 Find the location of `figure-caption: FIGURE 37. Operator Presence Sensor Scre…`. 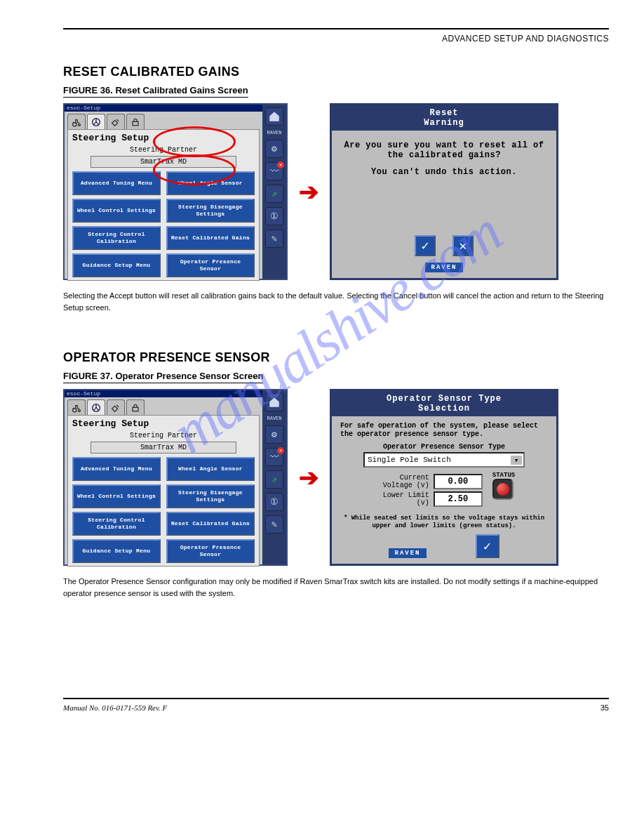

figure-caption: FIGURE 37. Operator Presence Sensor Scre… is located at coordinates (163, 377).